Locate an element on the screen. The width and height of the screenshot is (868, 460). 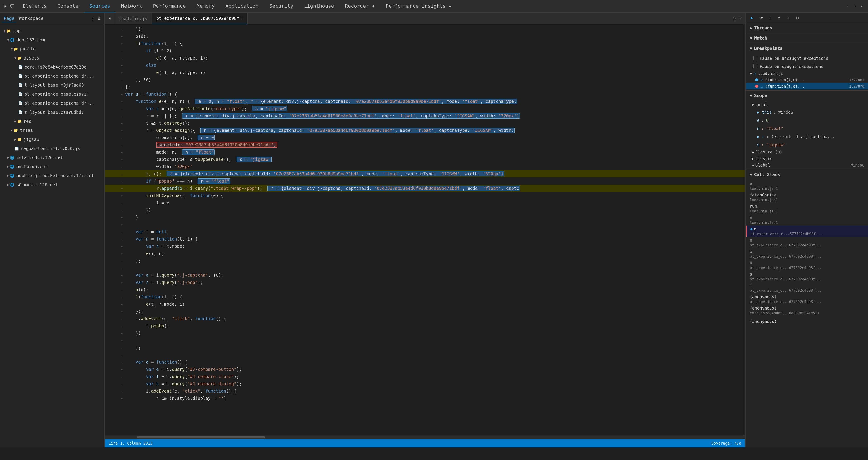
tree-item-trial: ▼ 📁 trial is located at coordinates (52, 130).